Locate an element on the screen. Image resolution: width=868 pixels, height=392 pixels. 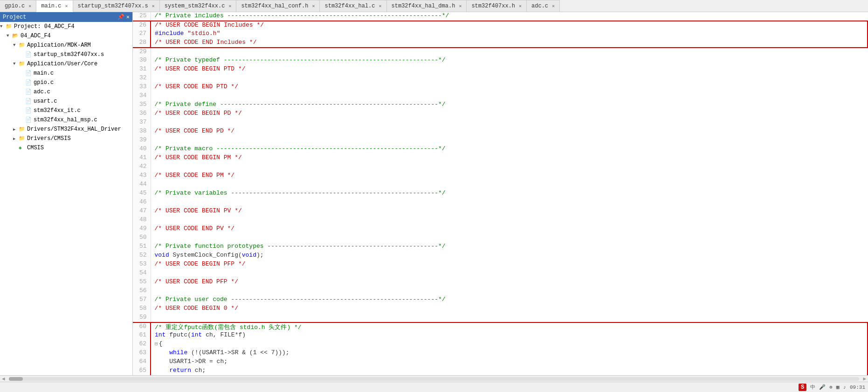
line-text: ⊟{ is located at coordinates (509, 344).